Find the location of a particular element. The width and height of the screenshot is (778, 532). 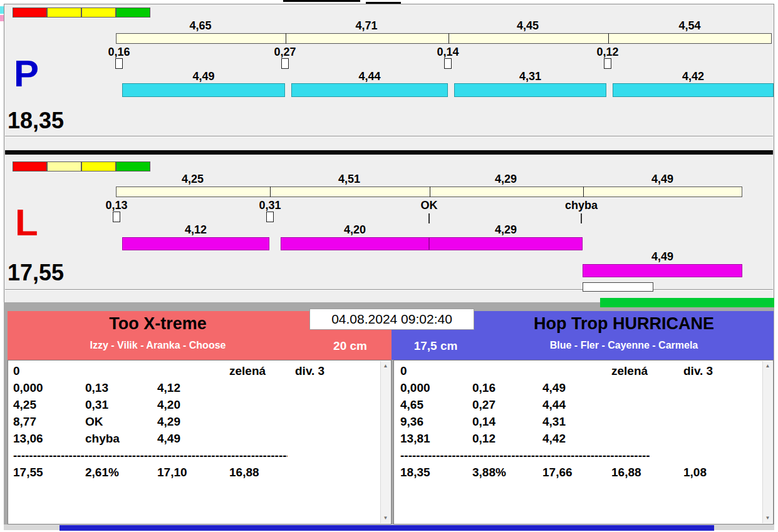

lane-l-mark-label: 0,31 is located at coordinates (270, 205).